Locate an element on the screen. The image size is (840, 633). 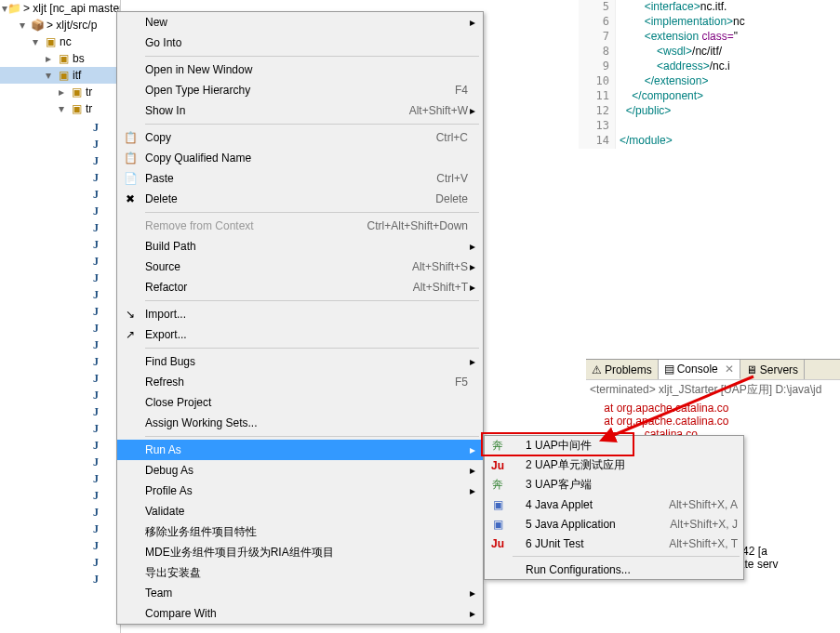
code-line is located at coordinates (683, 126).